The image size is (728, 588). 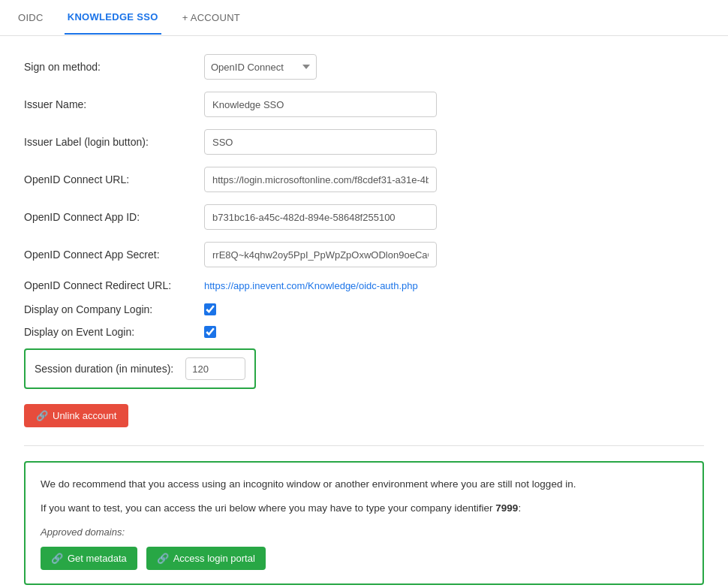 What do you see at coordinates (140, 369) in the screenshot?
I see `session-duration-wrapper: Session duration (in minutes):` at bounding box center [140, 369].